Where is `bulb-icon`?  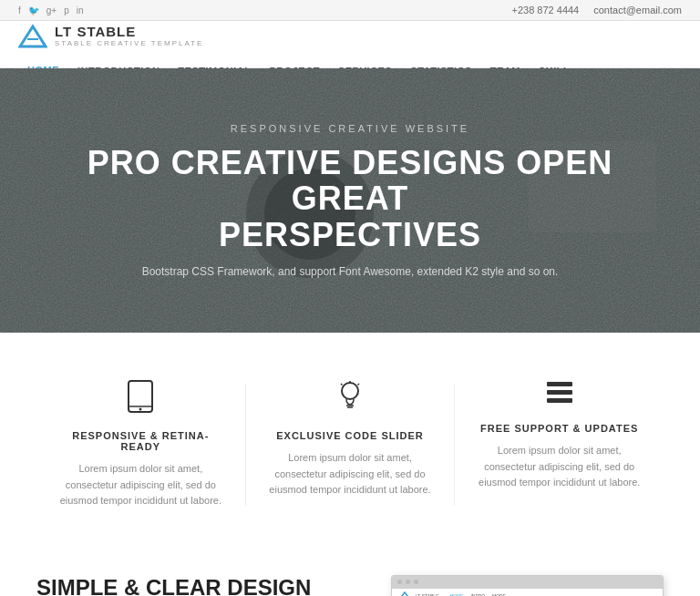 bulb-icon is located at coordinates (350, 399).